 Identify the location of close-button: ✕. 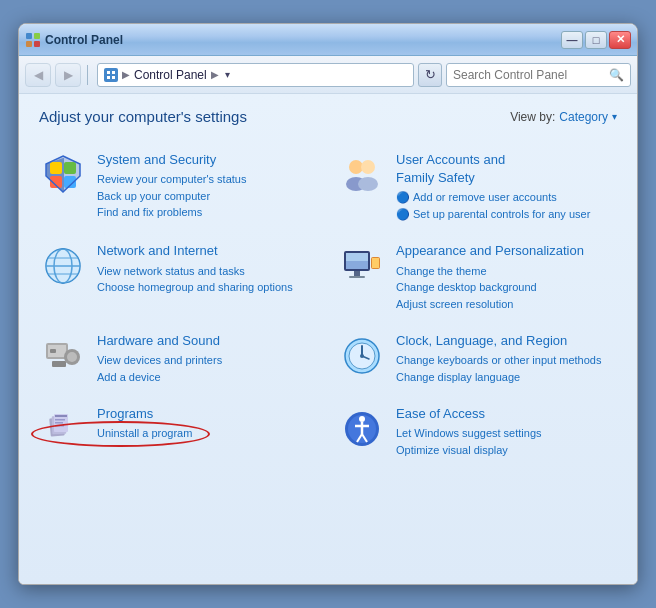
(620, 40).